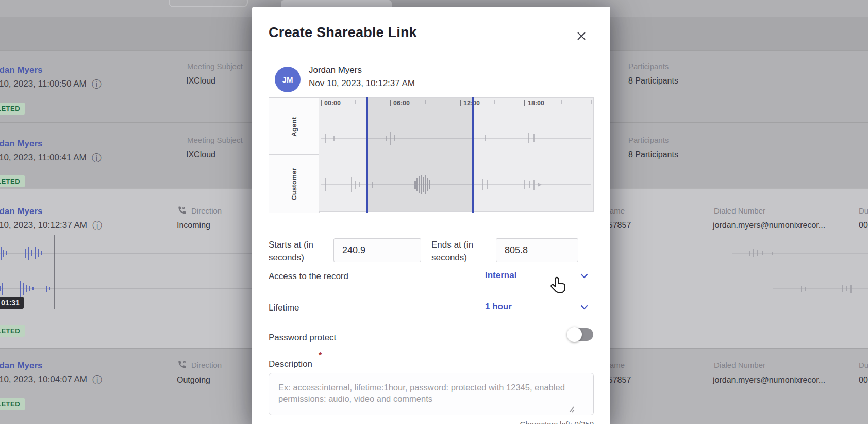 The height and width of the screenshot is (424, 868). What do you see at coordinates (420, 155) in the screenshot?
I see `selection-region` at bounding box center [420, 155].